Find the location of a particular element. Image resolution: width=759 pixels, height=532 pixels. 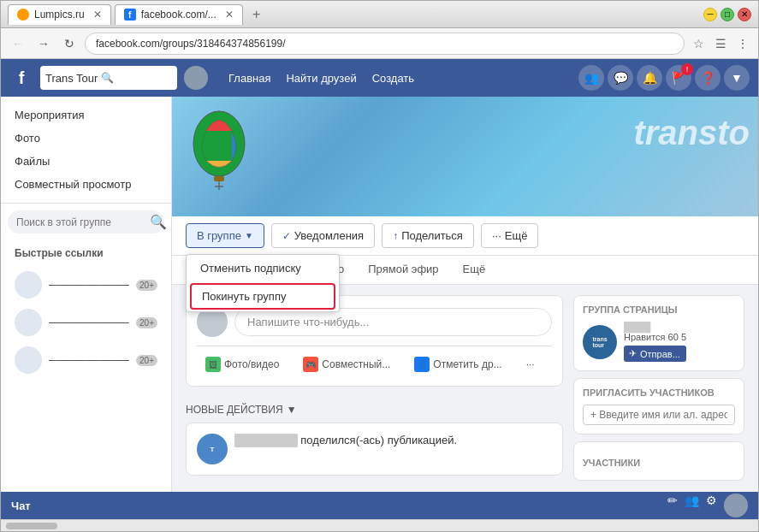

sidebar-search-input is located at coordinates (80, 222).